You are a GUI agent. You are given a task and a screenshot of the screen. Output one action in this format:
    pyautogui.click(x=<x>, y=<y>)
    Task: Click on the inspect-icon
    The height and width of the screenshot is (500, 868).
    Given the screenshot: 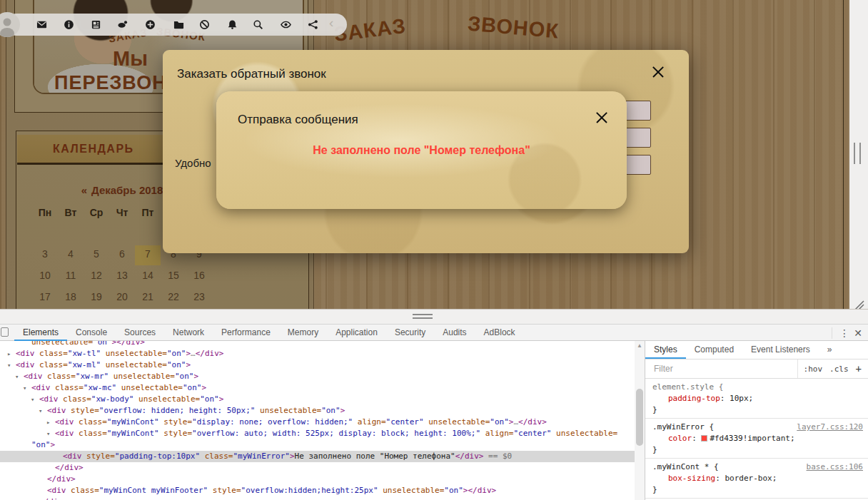 What is the action you would take?
    pyautogui.click(x=4, y=332)
    